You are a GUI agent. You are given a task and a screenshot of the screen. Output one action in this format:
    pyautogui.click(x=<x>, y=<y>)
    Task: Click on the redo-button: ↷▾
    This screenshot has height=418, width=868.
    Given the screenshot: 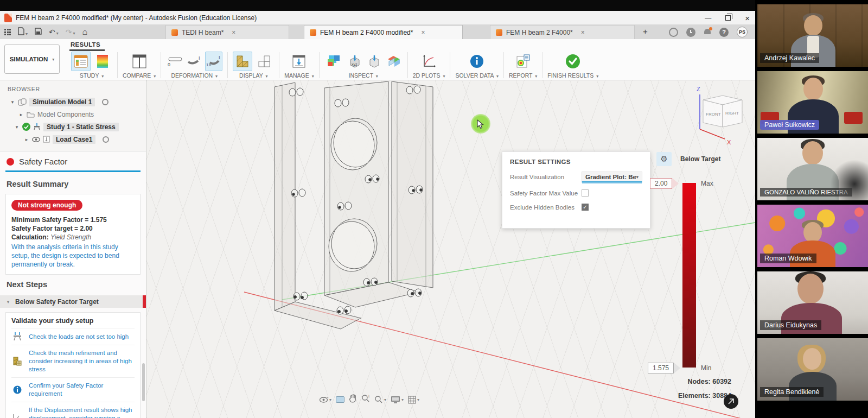 What is the action you would take?
    pyautogui.click(x=71, y=32)
    